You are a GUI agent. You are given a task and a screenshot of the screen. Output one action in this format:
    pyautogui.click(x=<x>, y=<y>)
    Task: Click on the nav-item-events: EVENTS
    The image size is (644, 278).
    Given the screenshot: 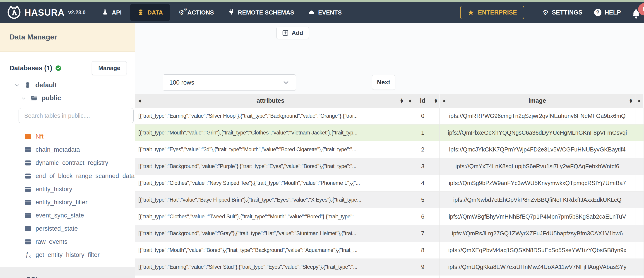 What is the action you would take?
    pyautogui.click(x=325, y=13)
    